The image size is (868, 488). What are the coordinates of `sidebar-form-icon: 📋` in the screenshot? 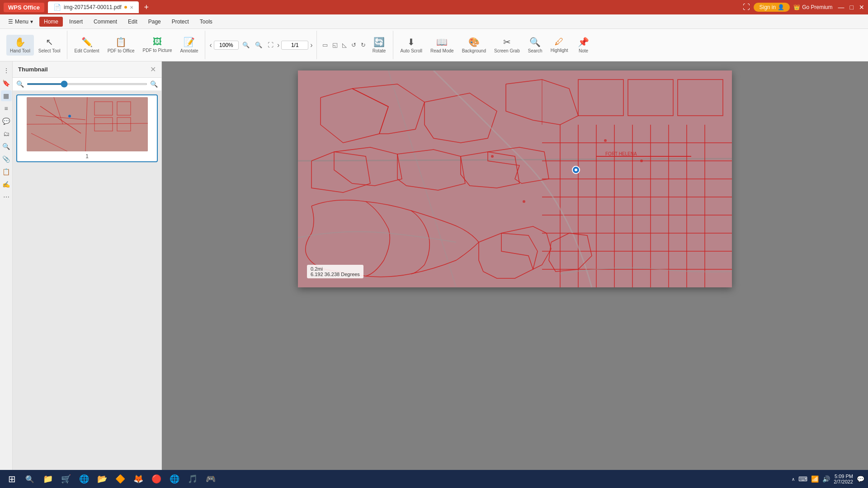 It's located at (6, 172).